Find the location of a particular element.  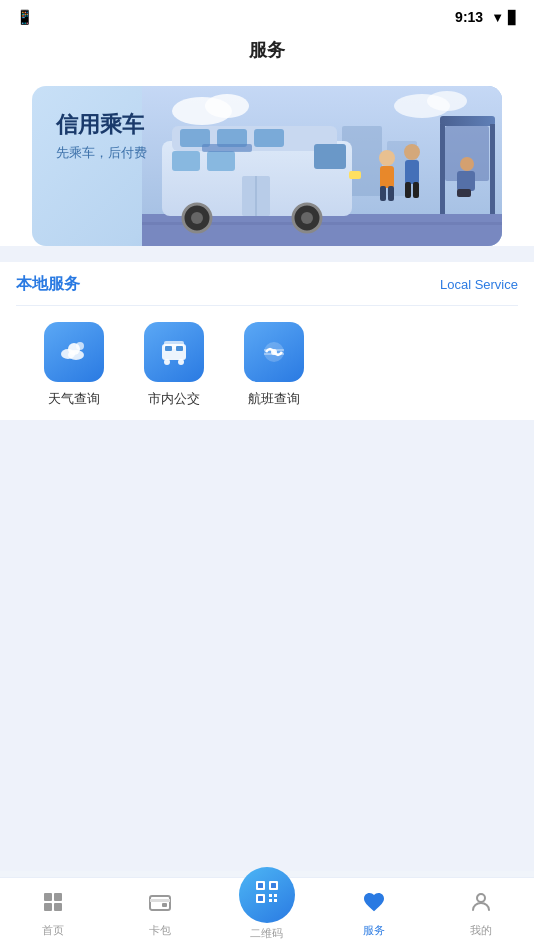

service-label-weather: 天气查询 is located at coordinates (74, 399).